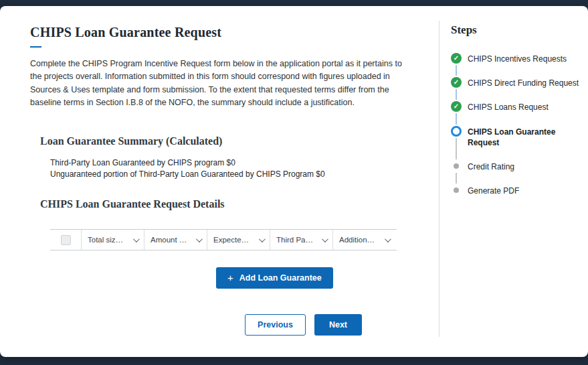 This screenshot has height=365, width=588. I want to click on step-label: CHIPS Loans Request, so click(508, 107).